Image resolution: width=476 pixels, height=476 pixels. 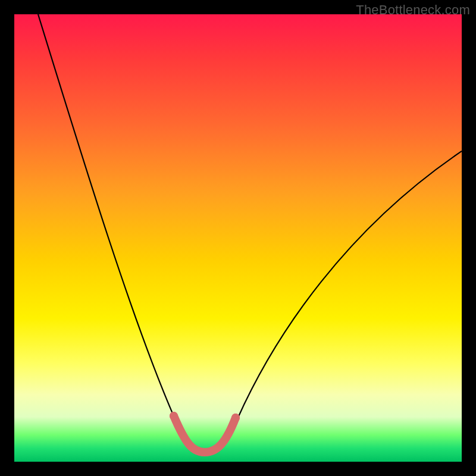 I want to click on min-zone-dot-right, so click(x=236, y=418).